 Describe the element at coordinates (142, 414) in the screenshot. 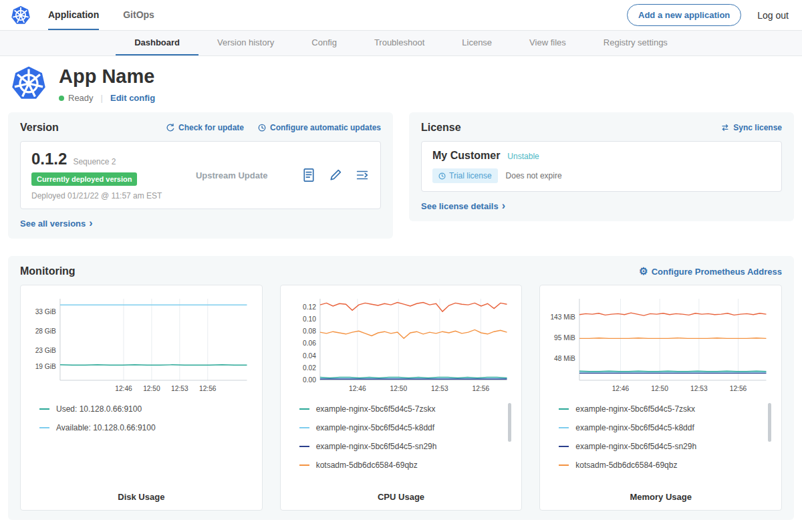

I see `disk-usage-legend: Used: 10.128.0.66:9100Available: 10.128.…` at that location.